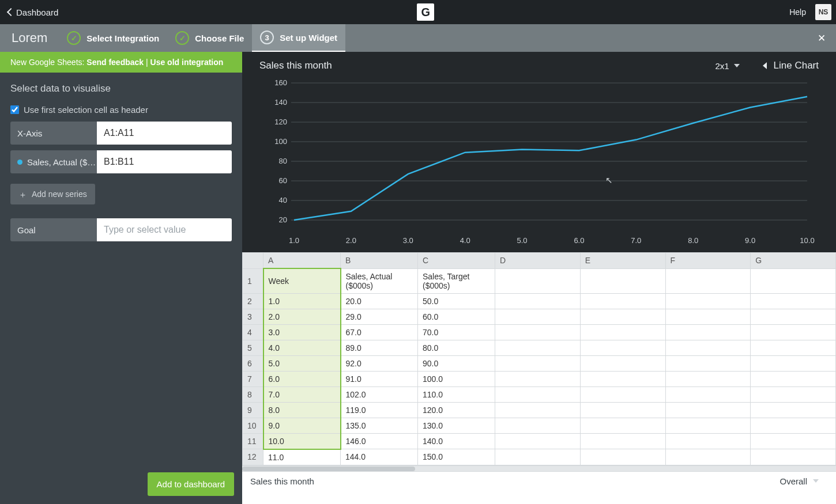  What do you see at coordinates (457, 425) in the screenshot?
I see `cell: 130.0` at bounding box center [457, 425].